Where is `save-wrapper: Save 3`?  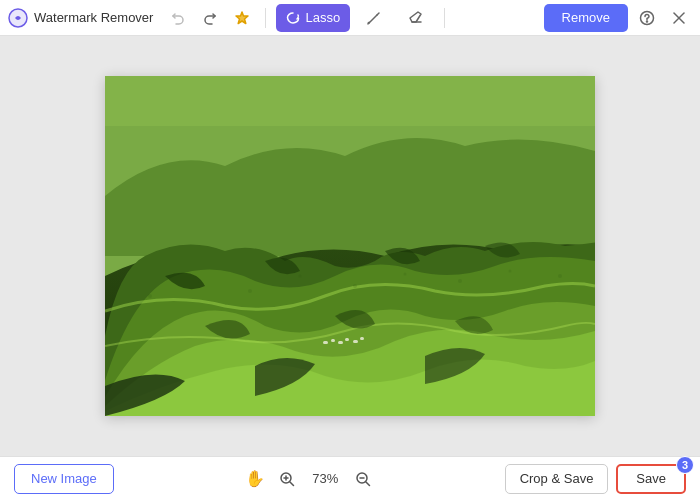 save-wrapper: Save 3 is located at coordinates (651, 479).